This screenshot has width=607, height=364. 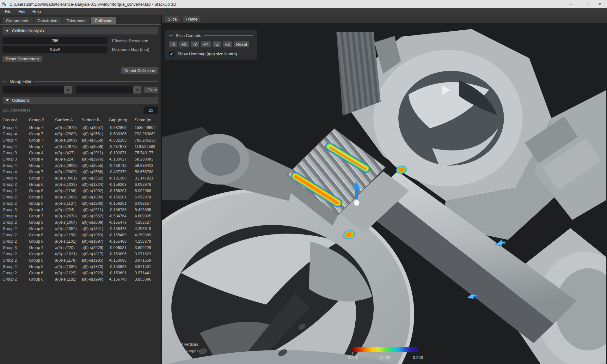 What do you see at coordinates (80, 203) in the screenshot?
I see `table-row: Group 2 Group 6 a(0)-s(1137) a(0)-s(1936…` at bounding box center [80, 203].